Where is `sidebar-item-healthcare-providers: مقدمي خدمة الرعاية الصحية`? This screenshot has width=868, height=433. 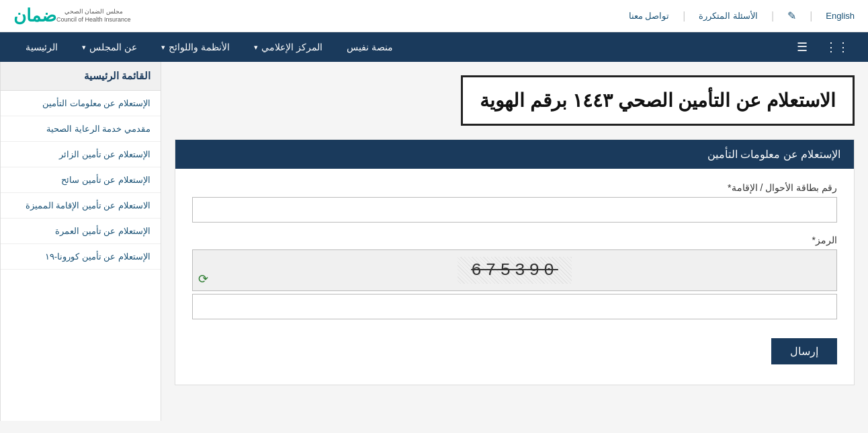 sidebar-item-healthcare-providers: مقدمي خدمة الرعاية الصحية is located at coordinates (81, 129).